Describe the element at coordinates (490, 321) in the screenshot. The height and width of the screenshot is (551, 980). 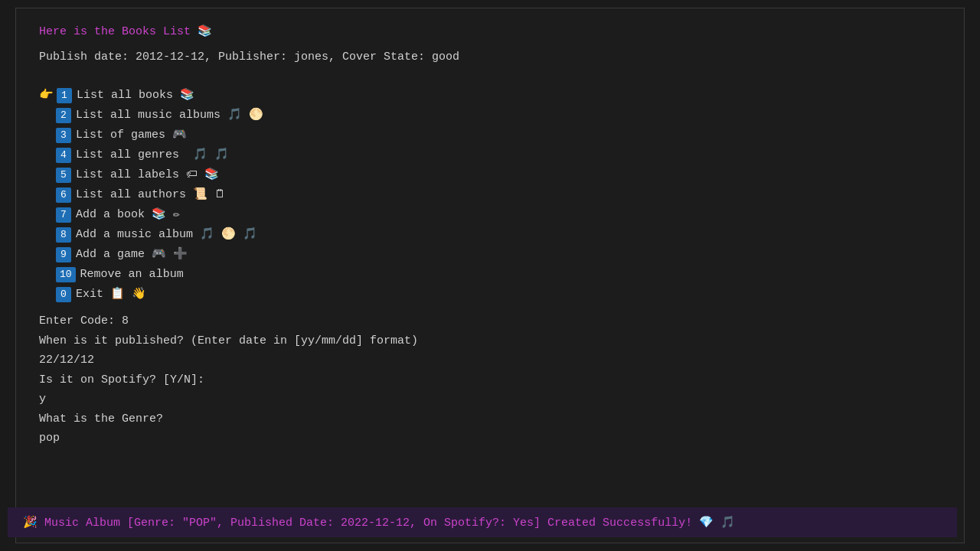
I see `enter-code-prompt: Enter Code: 8` at that location.